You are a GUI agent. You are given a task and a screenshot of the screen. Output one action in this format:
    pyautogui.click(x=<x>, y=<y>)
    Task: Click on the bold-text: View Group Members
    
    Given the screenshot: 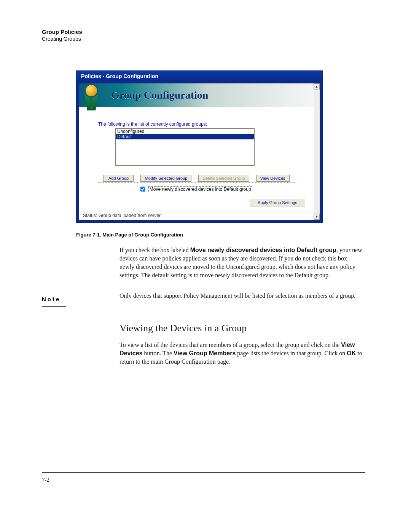 What is the action you would take?
    pyautogui.click(x=205, y=353)
    